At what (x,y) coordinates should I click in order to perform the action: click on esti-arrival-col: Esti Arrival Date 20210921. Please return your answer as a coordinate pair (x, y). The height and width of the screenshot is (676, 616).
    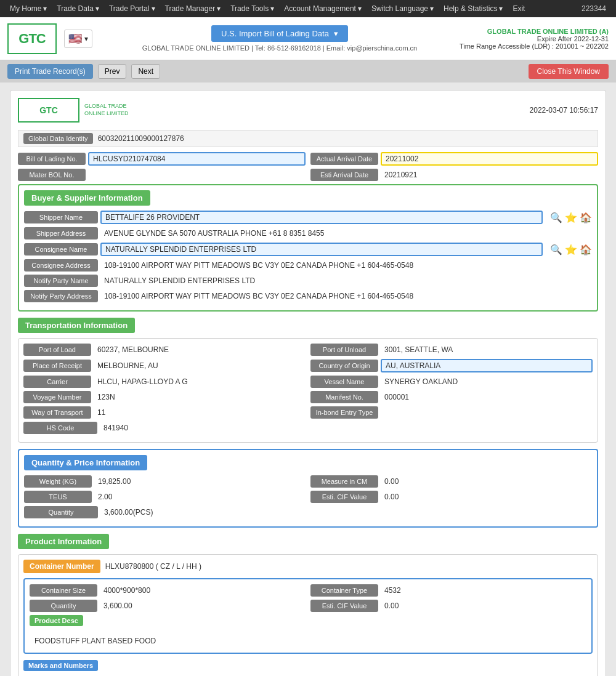
    Looking at the image, I should click on (455, 175).